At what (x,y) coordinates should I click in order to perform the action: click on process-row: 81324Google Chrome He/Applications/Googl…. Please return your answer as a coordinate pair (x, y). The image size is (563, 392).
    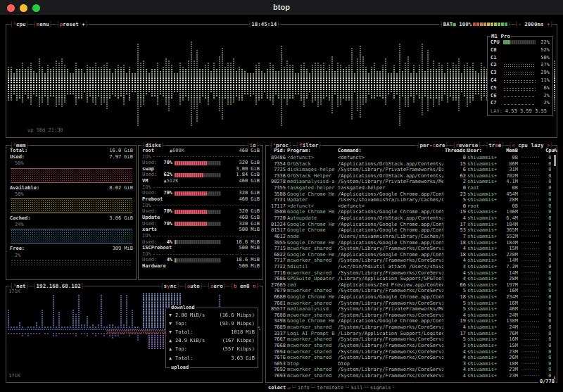
    Looking at the image, I should click on (409, 225).